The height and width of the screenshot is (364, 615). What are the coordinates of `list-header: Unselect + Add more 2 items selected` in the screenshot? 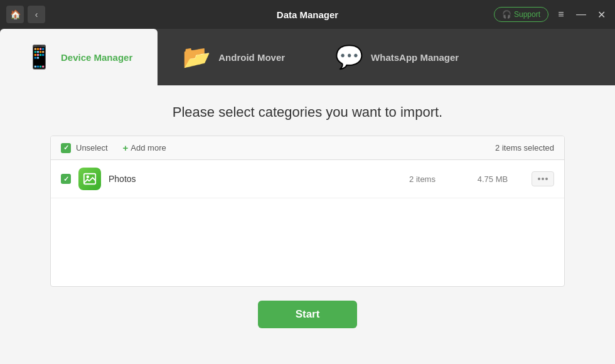 It's located at (308, 148).